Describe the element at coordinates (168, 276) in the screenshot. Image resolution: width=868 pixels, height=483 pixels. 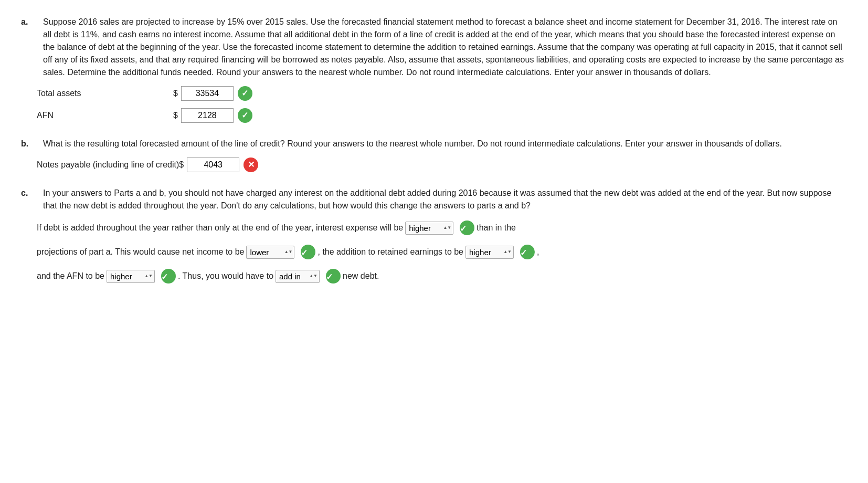
I see `sentence3-check-icon: ✓` at that location.